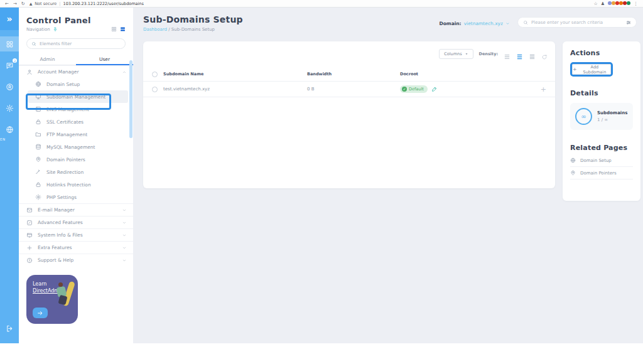 This screenshot has width=643, height=364. I want to click on add-subdomain-button: Add Subdomain, so click(592, 69).